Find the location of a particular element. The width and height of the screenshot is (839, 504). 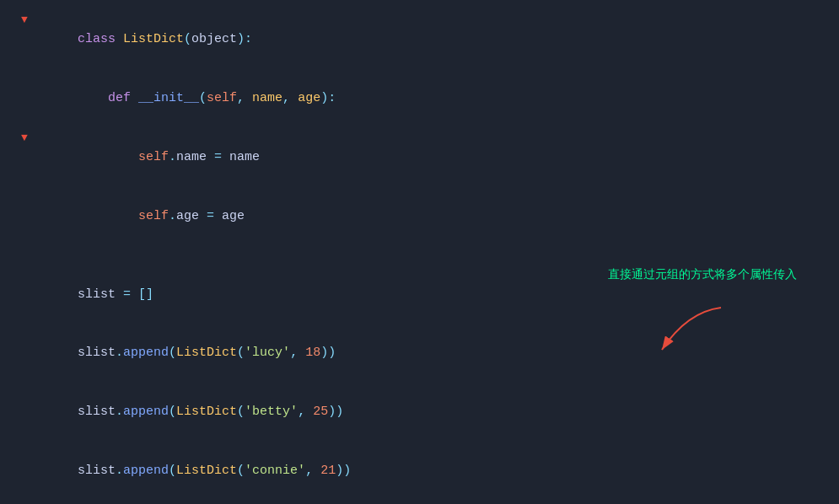

gutter-3: ▼ is located at coordinates (24, 138).